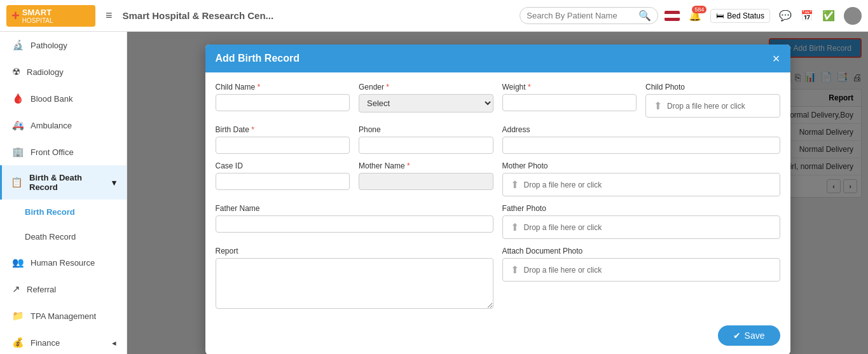 The image size is (868, 354). What do you see at coordinates (64, 289) in the screenshot?
I see `sidebar-item-referral: ↗ Referral` at bounding box center [64, 289].